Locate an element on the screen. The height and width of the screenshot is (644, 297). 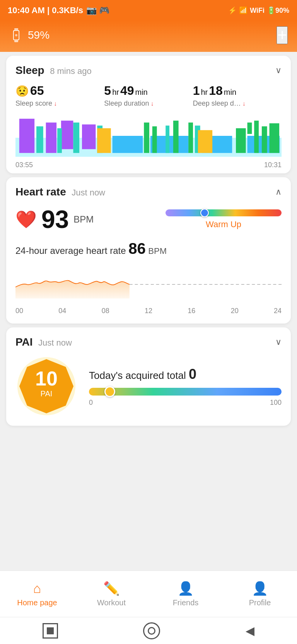
status-right: ⚡ 📶 WiFi 🔋90% is located at coordinates (259, 10).